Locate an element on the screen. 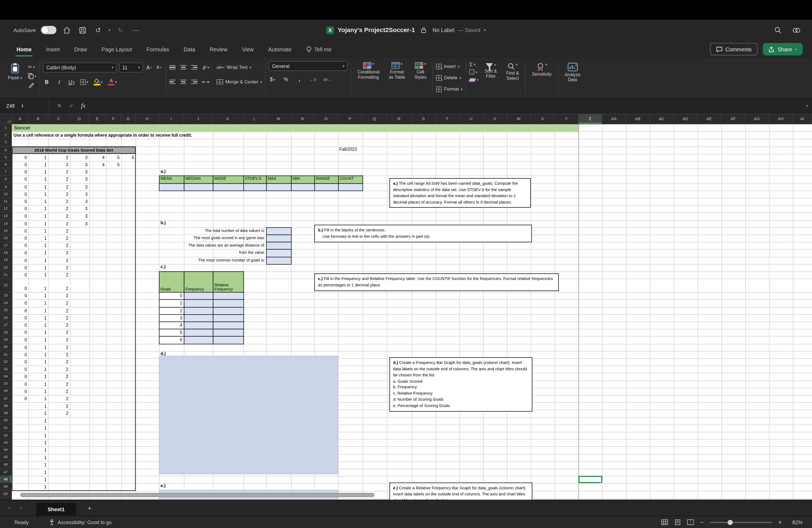 Image resolution: width=812 pixels, height=528 pixels. col-header-J: J is located at coordinates (199, 119).